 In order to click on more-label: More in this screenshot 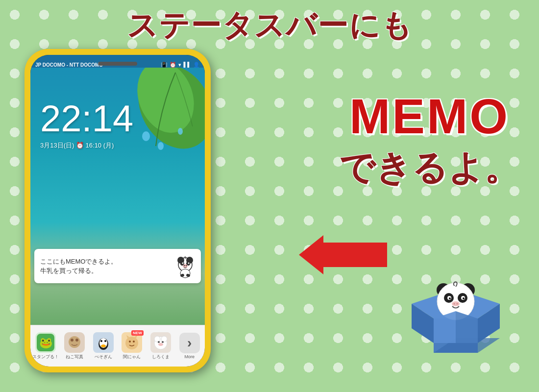, I will do `click(189, 357)`.